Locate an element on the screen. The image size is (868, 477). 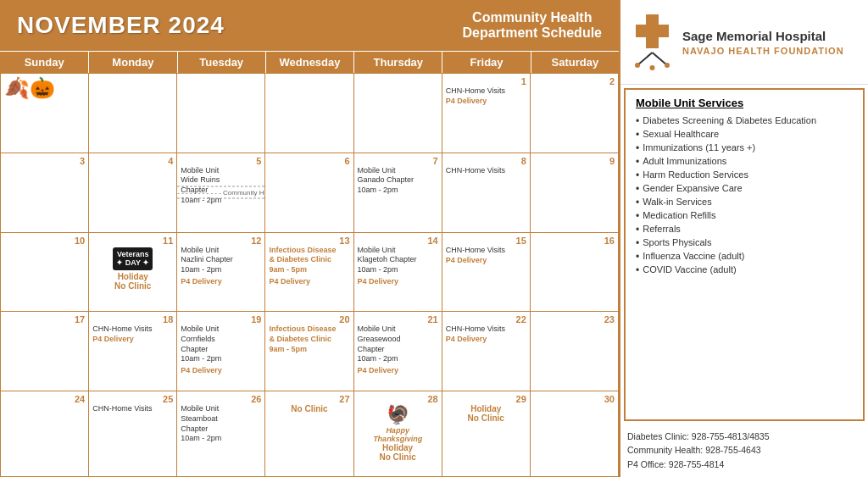
contact-community: Community Health: 928-755-4643 is located at coordinates (744, 451).